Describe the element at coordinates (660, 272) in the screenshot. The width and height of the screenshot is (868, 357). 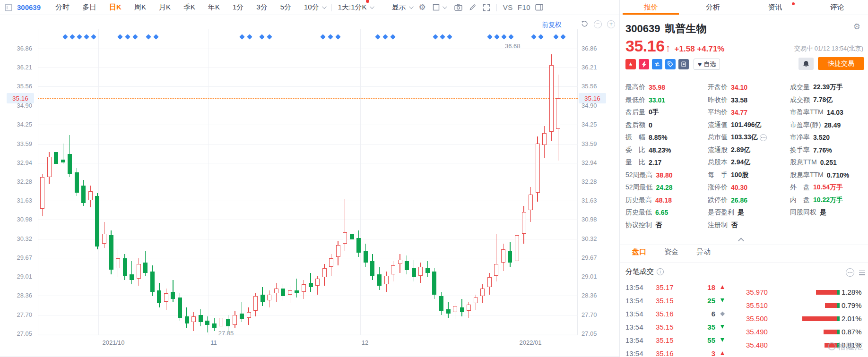
I see `info-icon: i` at that location.